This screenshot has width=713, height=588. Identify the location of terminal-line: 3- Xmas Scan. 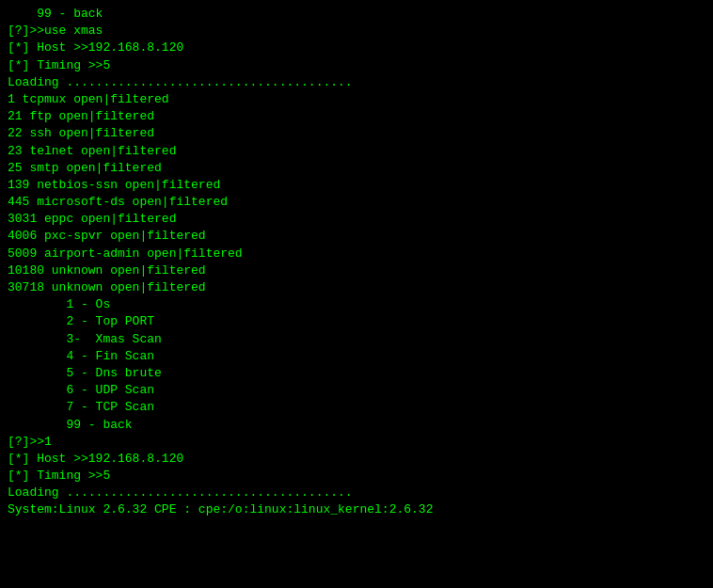
(356, 340).